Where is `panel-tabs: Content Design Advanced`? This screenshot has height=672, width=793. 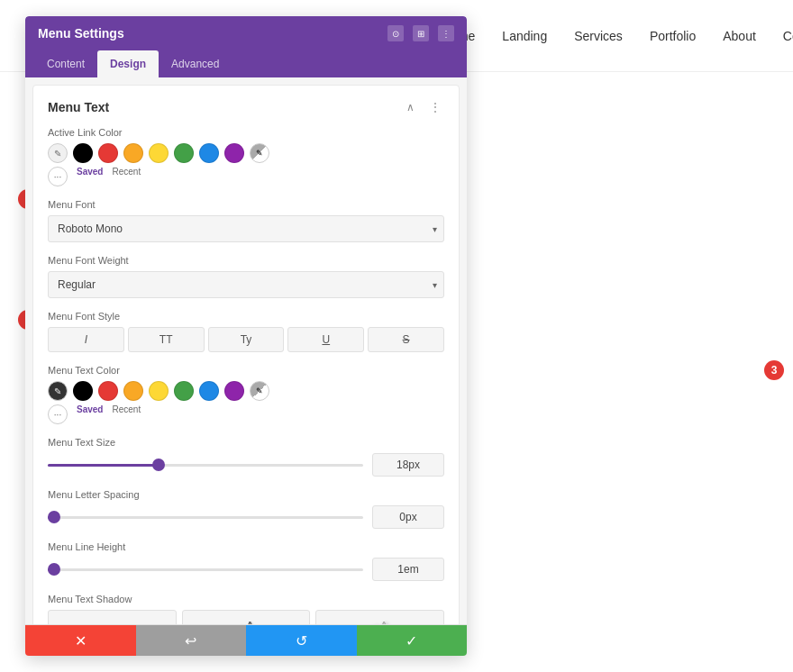 panel-tabs: Content Design Advanced is located at coordinates (246, 64).